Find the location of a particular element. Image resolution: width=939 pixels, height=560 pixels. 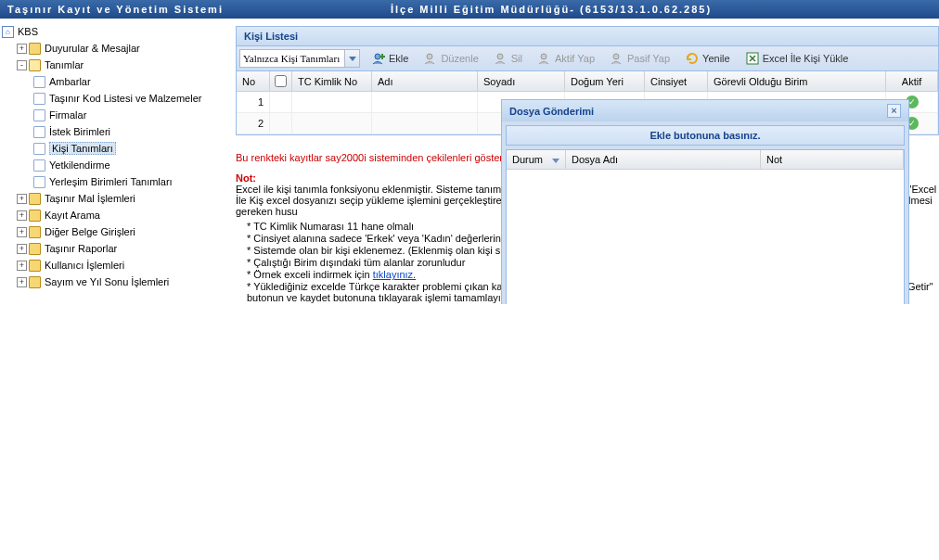

tree-leaf-firmalar: Firmalar is located at coordinates (114, 114).